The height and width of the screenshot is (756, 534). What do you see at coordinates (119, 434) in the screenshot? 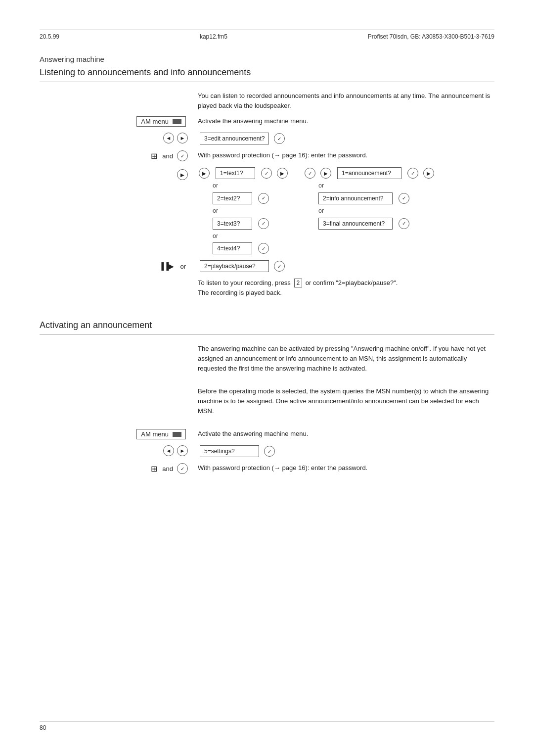
I see `s2-step1-left: AM menu` at bounding box center [119, 434].